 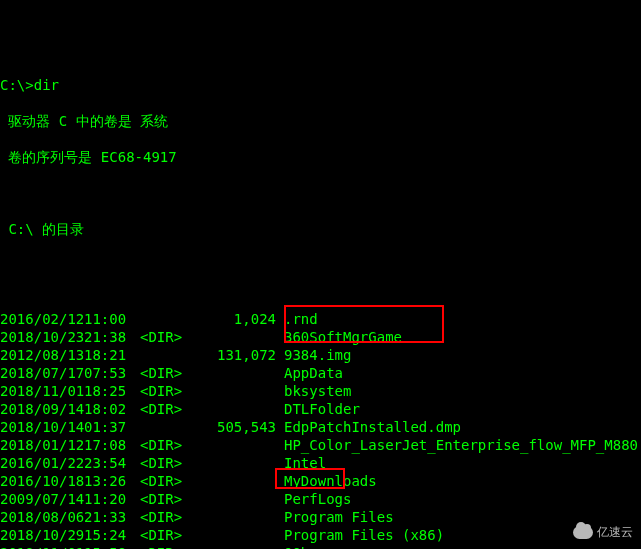 I want to click on entry-date: 2018/07/17, so click(x=42, y=373).